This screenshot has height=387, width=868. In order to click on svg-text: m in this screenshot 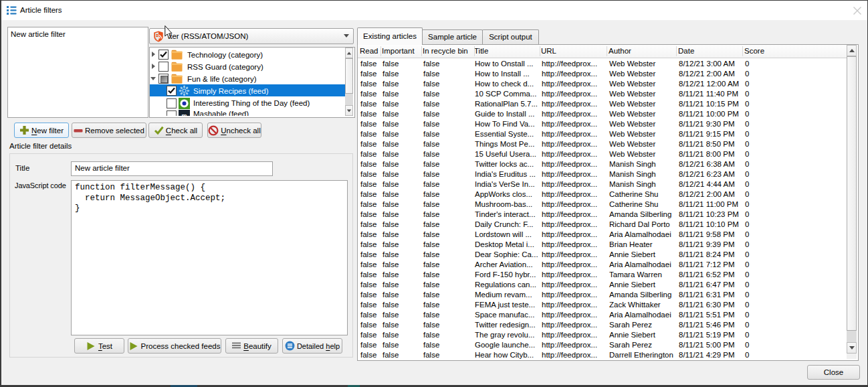, I will do `click(184, 114)`.